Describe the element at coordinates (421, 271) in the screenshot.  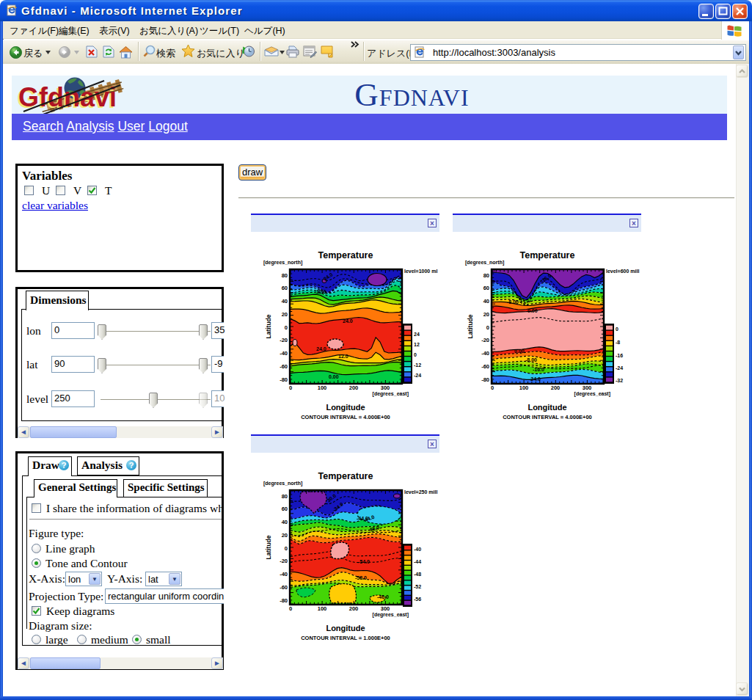
I see `svg-text: level=1000 ml` at that location.